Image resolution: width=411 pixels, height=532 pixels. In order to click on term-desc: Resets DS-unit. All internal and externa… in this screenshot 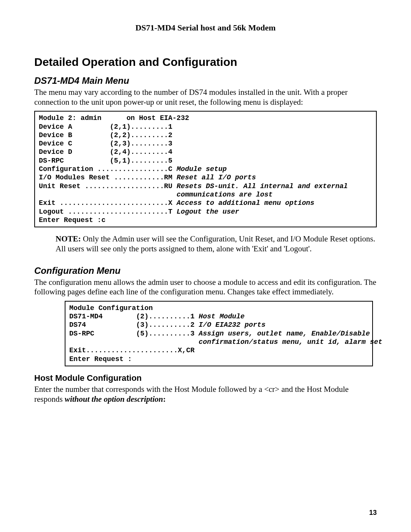, I will do `click(262, 186)`.